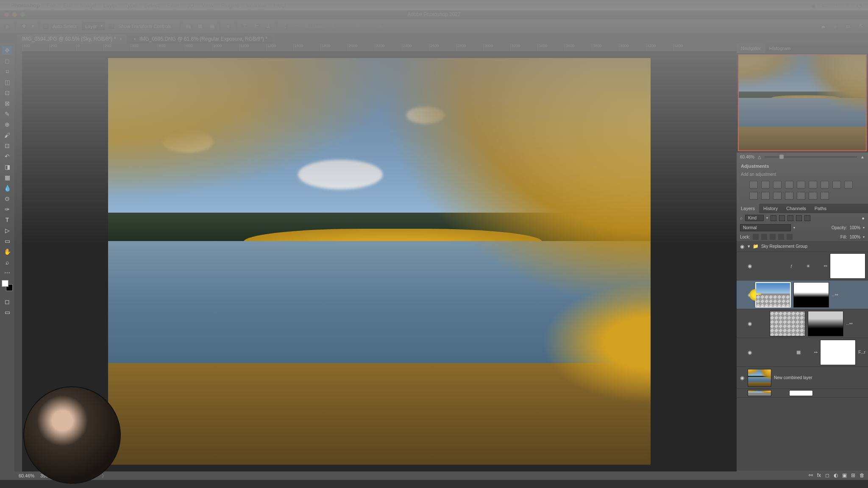  Describe the element at coordinates (802, 352) in the screenshot. I see `layer-adjustment-row: ◉ ▦ ⚯ F...r` at that location.